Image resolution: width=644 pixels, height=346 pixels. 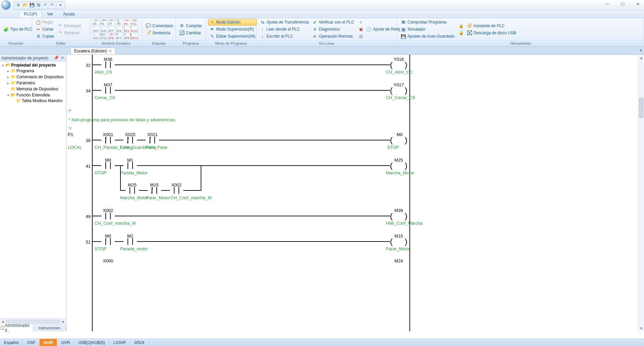 What do you see at coordinates (159, 26) in the screenshot?
I see `comentario-button: 💬Comentario` at bounding box center [159, 26].